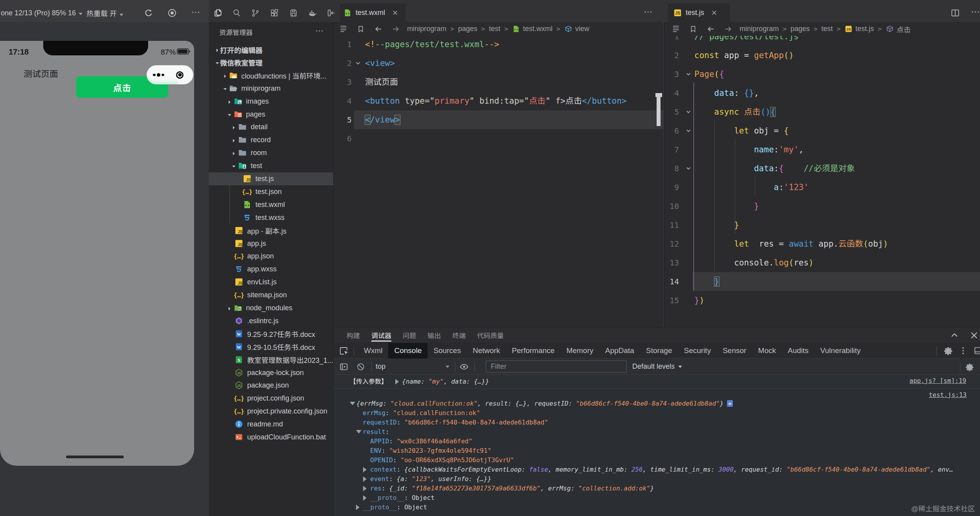 This screenshot has width=980, height=516. What do you see at coordinates (967, 367) in the screenshot?
I see `console-settings-button` at bounding box center [967, 367].